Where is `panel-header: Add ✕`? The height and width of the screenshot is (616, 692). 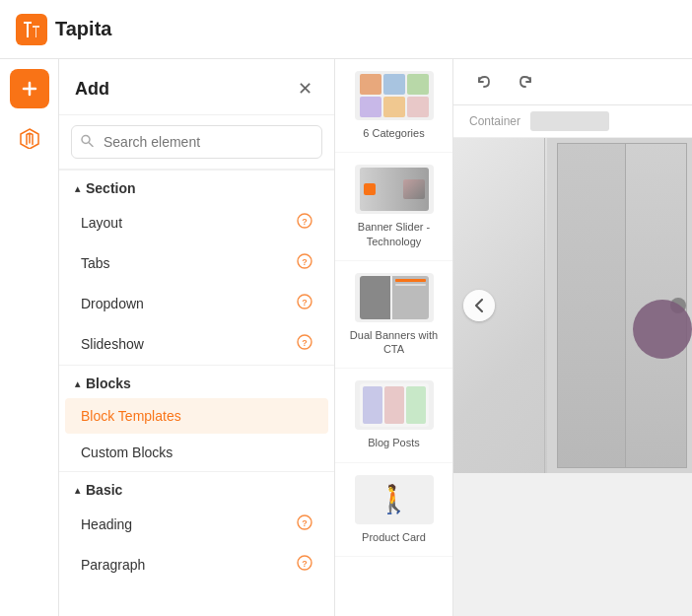 panel-header: Add ✕ is located at coordinates (197, 87).